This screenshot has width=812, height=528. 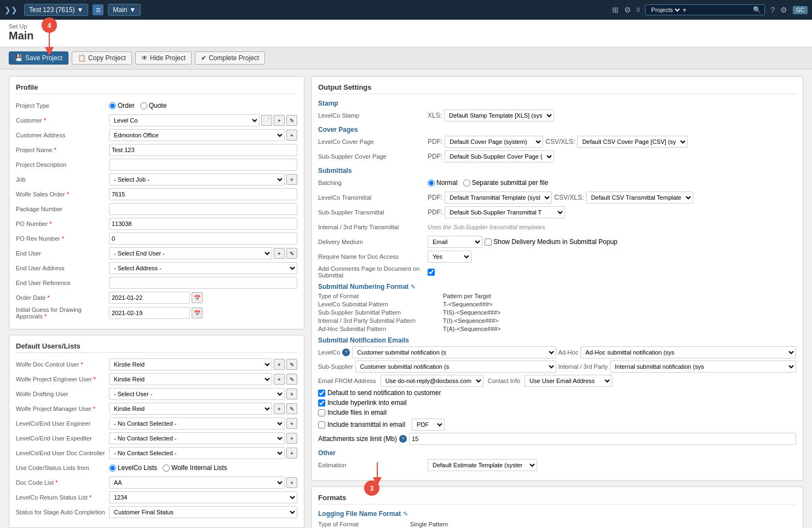 What do you see at coordinates (405, 514) in the screenshot?
I see `logging-edit-btn: ✎` at bounding box center [405, 514].